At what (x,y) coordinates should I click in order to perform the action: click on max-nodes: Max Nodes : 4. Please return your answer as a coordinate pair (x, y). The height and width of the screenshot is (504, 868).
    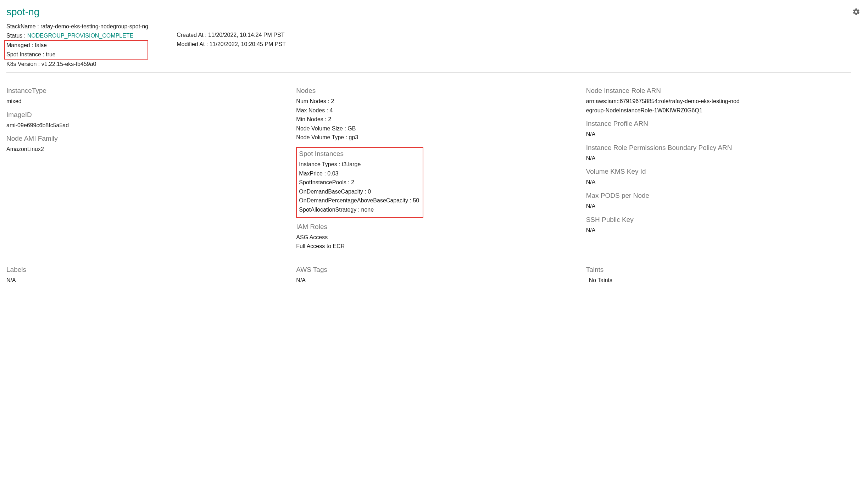
    Looking at the image, I should click on (434, 111).